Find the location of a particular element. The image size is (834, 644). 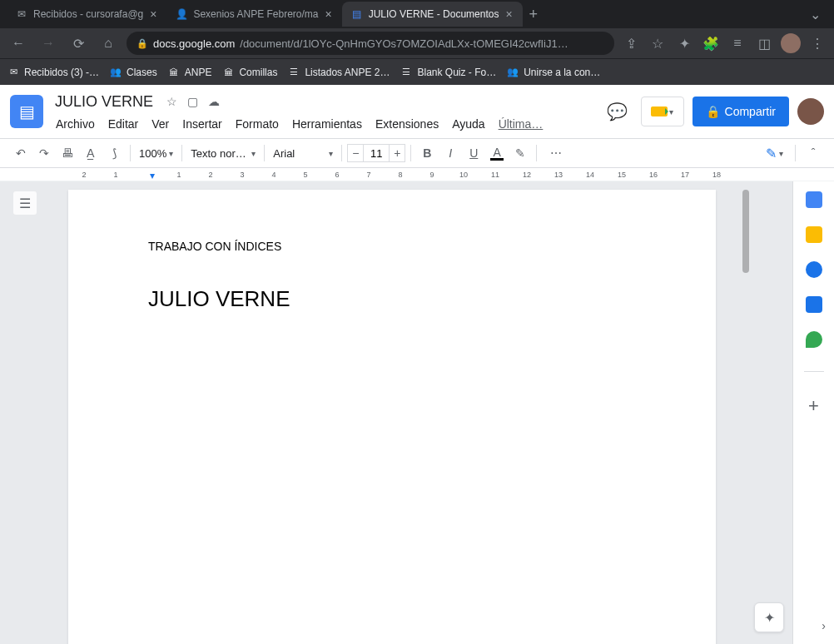

add-addon-button: + is located at coordinates (814, 406).